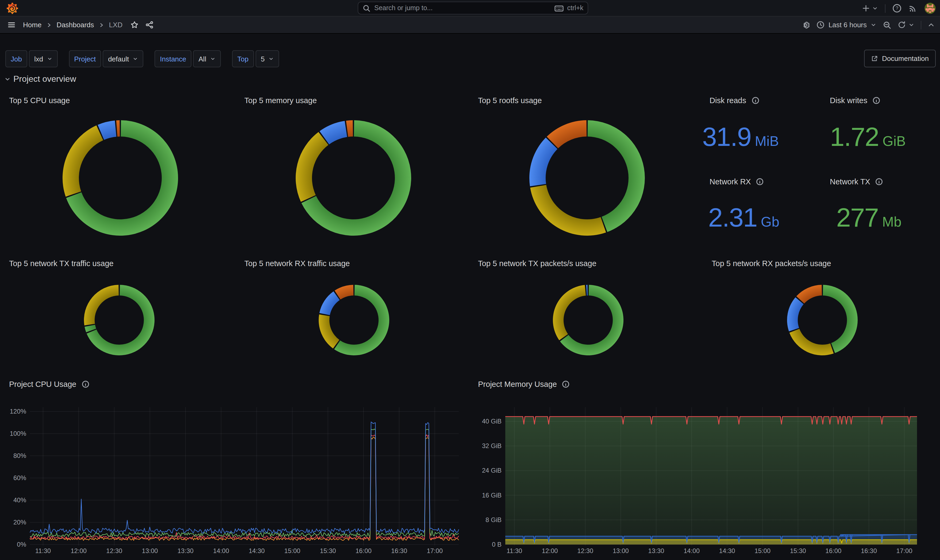 This screenshot has width=940, height=560. I want to click on net-tx-packets-donut-chart, so click(588, 320).